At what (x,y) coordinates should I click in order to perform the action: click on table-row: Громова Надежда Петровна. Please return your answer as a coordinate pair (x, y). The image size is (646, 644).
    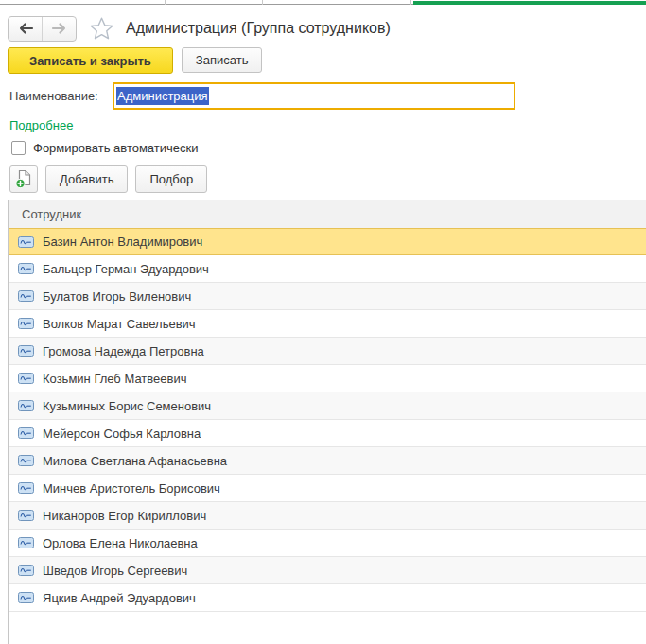
    Looking at the image, I should click on (327, 352).